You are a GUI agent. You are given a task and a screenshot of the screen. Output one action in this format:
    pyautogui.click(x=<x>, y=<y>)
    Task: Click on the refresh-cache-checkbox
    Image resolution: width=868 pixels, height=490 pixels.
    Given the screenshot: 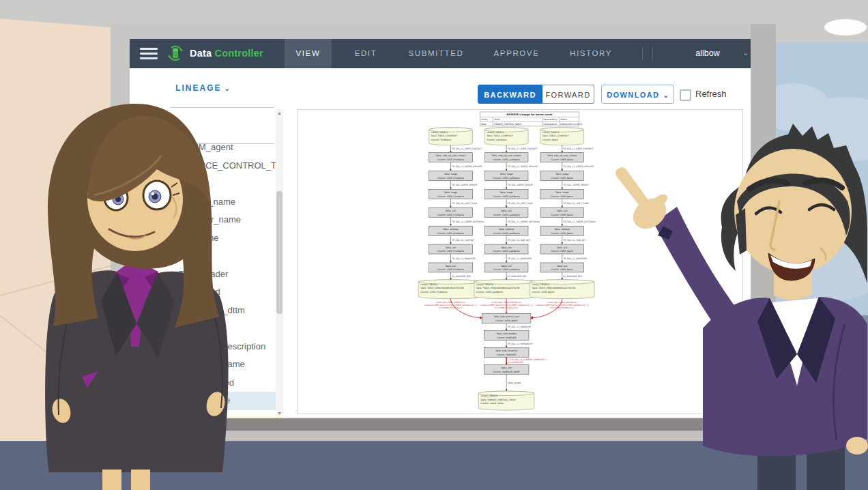 What is the action you would take?
    pyautogui.click(x=685, y=96)
    